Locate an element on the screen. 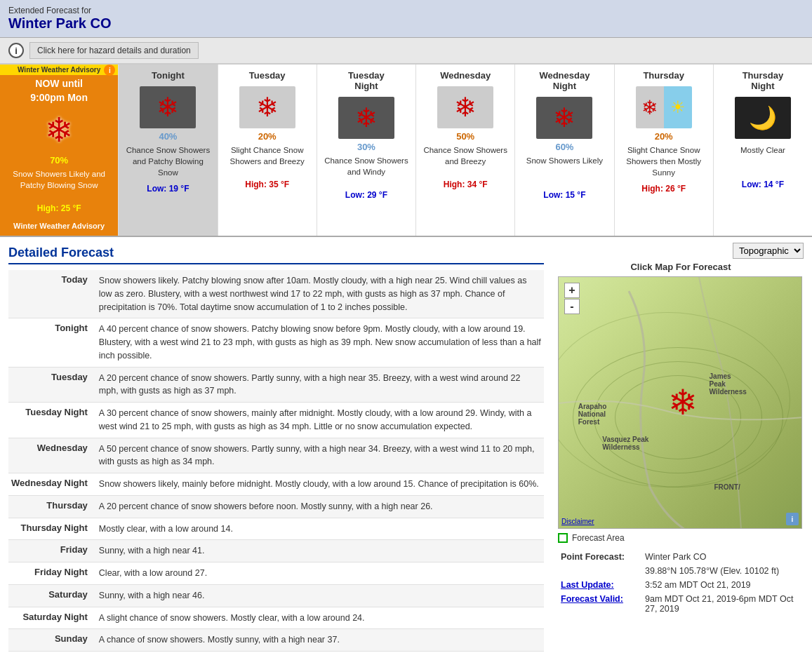 This screenshot has height=660, width=812. forecast-col-wednesday: Wednesday ❄ 50% Chance Snow Showers and … is located at coordinates (466, 150).